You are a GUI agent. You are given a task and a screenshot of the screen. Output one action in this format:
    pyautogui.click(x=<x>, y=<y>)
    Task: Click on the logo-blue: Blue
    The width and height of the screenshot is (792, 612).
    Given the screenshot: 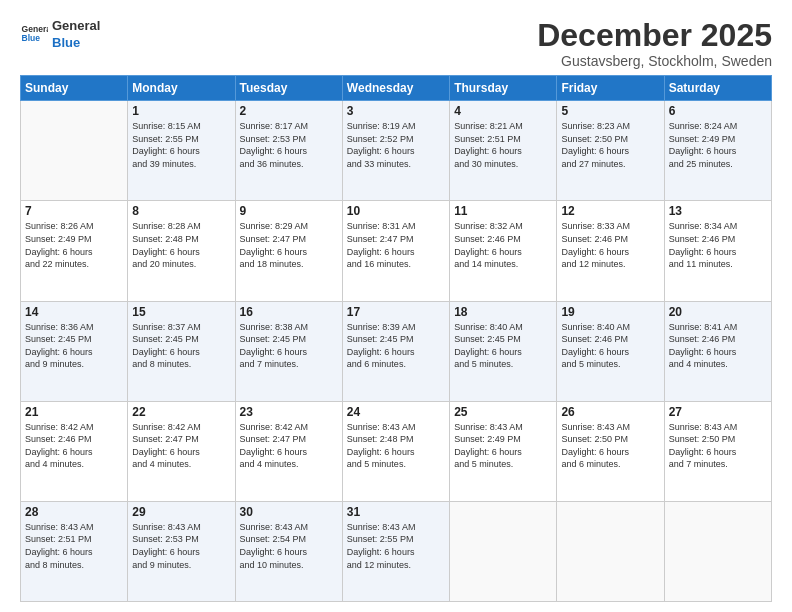 What is the action you would take?
    pyautogui.click(x=76, y=44)
    